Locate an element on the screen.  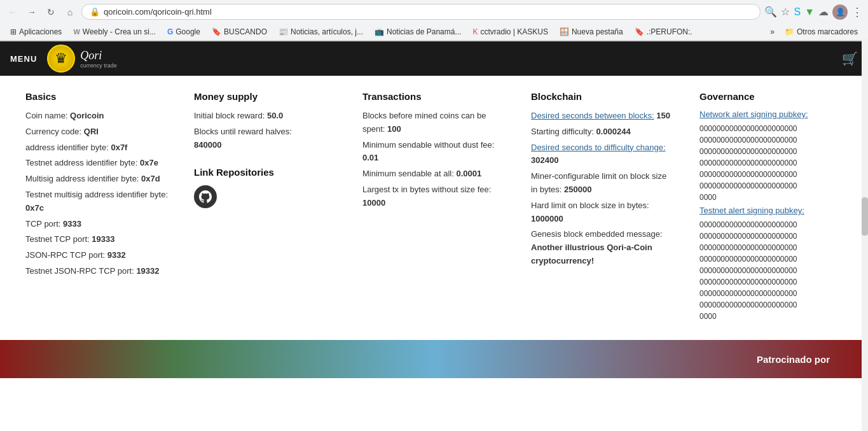
miner-limit-item: Miner-configurable limit on block size i… is located at coordinates (603, 183).